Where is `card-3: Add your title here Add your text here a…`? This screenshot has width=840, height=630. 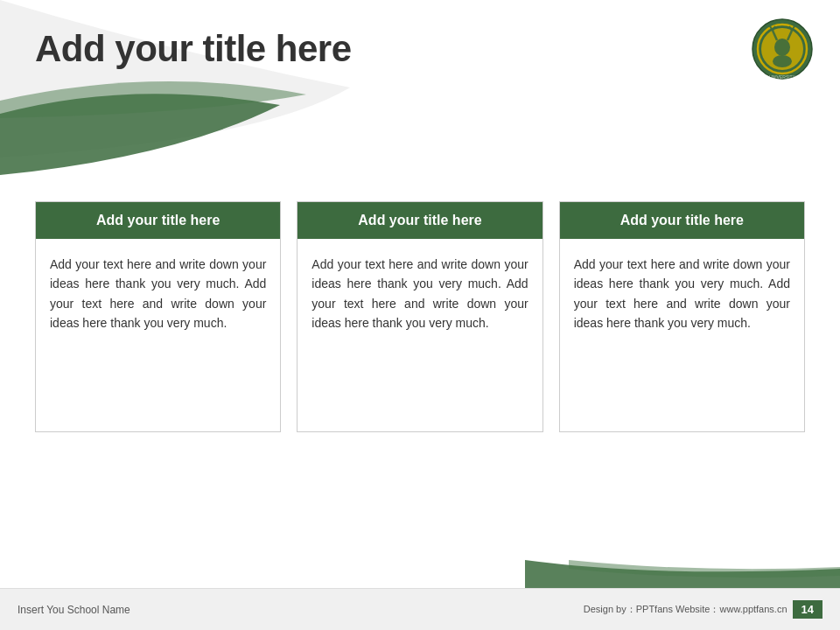 card-3: Add your title here Add your text here a… is located at coordinates (682, 317).